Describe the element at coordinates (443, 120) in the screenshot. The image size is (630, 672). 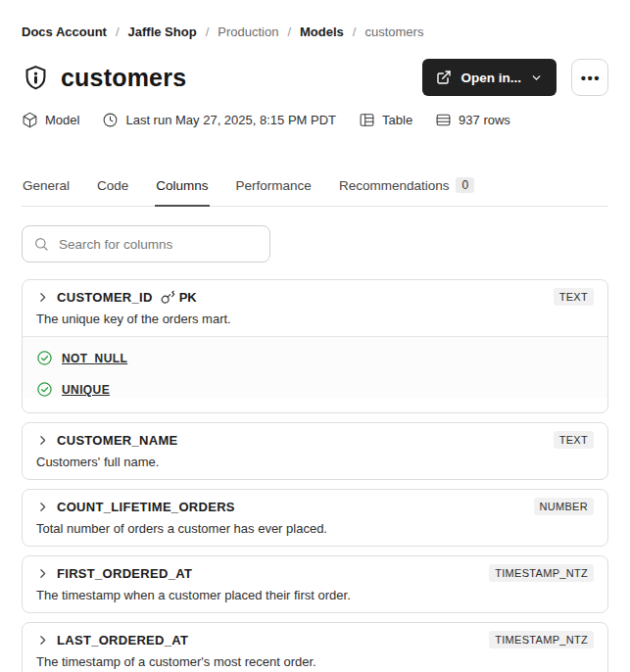
I see `rows-icon` at that location.